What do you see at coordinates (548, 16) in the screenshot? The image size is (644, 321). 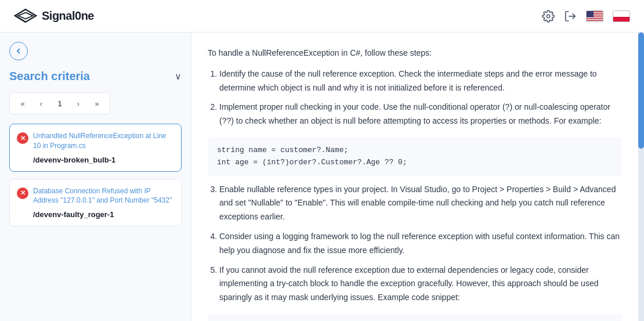 I see `settings-icon` at bounding box center [548, 16].